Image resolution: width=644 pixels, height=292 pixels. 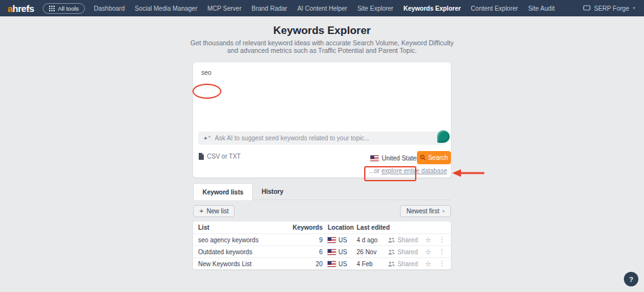 I want to click on explore-prefix: ...or, so click(x=375, y=171).